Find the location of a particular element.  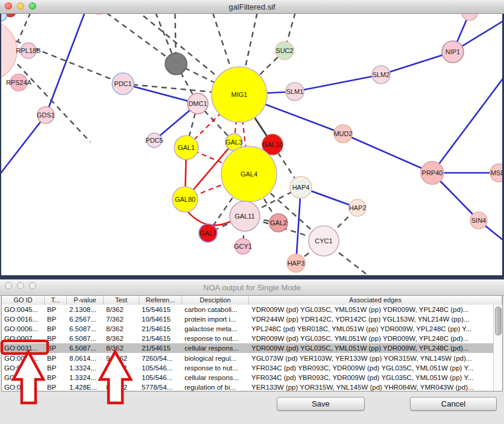

node-label: GDS1 is located at coordinates (46, 115).